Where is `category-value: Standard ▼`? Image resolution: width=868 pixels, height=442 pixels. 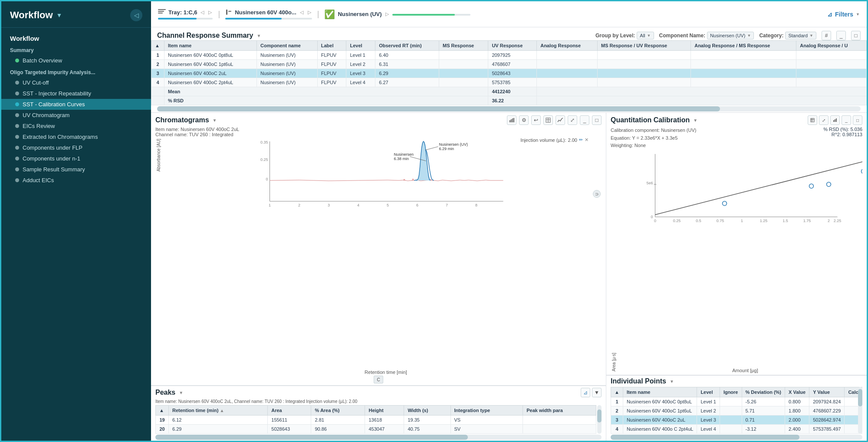 category-value: Standard ▼ is located at coordinates (801, 36).